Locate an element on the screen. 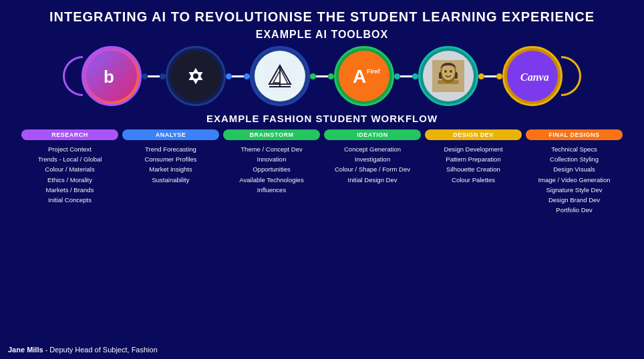 This screenshot has width=644, height=359. right-curve-connector is located at coordinates (571, 76).